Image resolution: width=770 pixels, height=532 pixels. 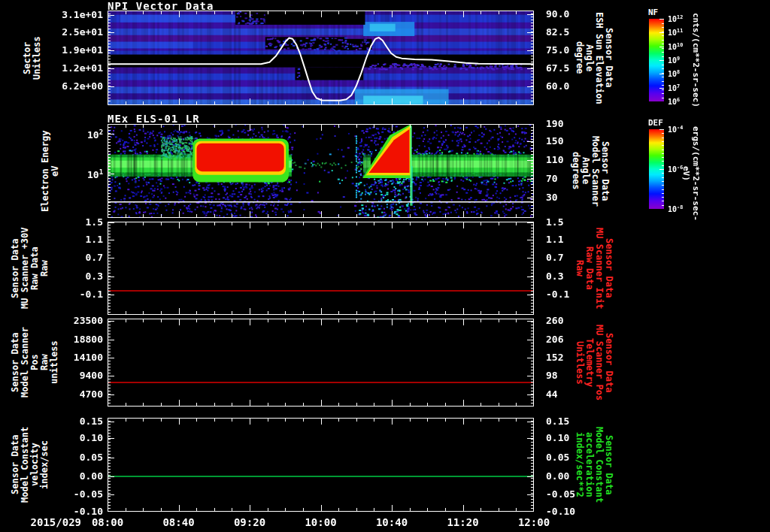 What do you see at coordinates (558, 50) in the screenshot?
I see `tick-label: 75.0` at bounding box center [558, 50].